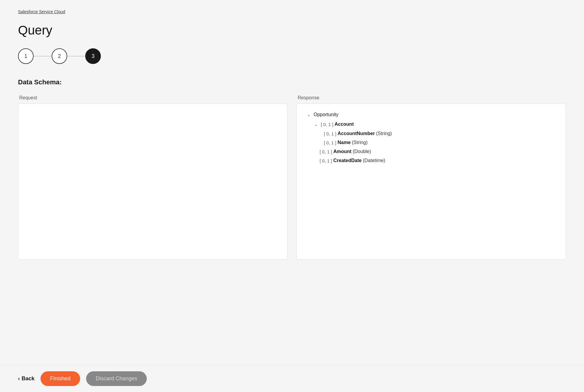  I want to click on chevron-opportunity: ⌄, so click(309, 115).